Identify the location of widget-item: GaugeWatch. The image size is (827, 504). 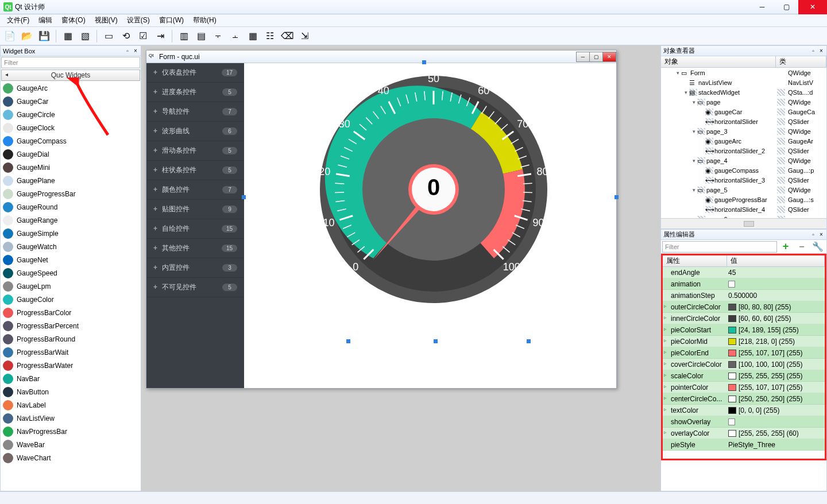
(71, 247).